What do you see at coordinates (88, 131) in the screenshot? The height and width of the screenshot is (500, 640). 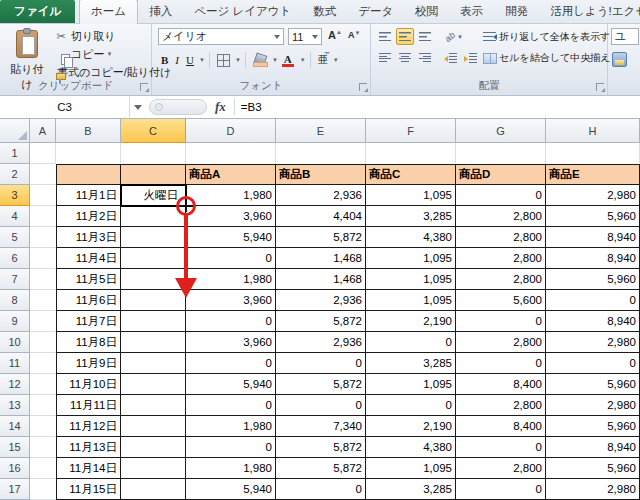 I see `column-header-B: B` at bounding box center [88, 131].